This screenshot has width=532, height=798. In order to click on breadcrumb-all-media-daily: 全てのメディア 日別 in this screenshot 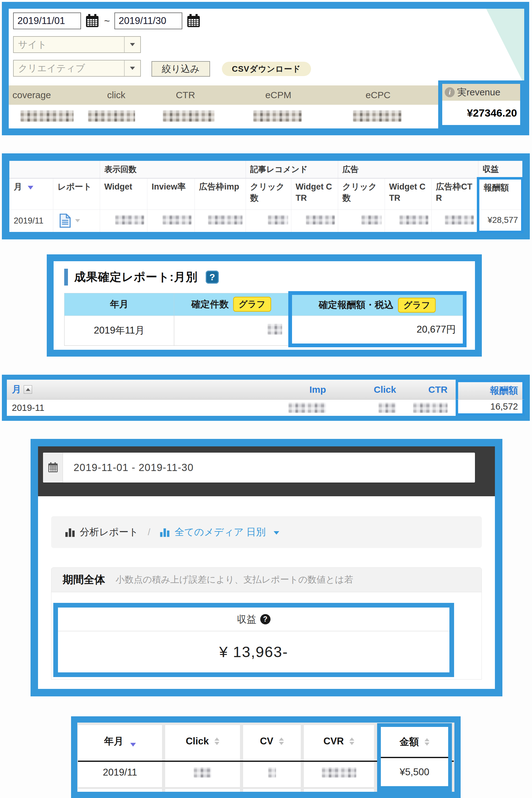, I will do `click(220, 532)`.